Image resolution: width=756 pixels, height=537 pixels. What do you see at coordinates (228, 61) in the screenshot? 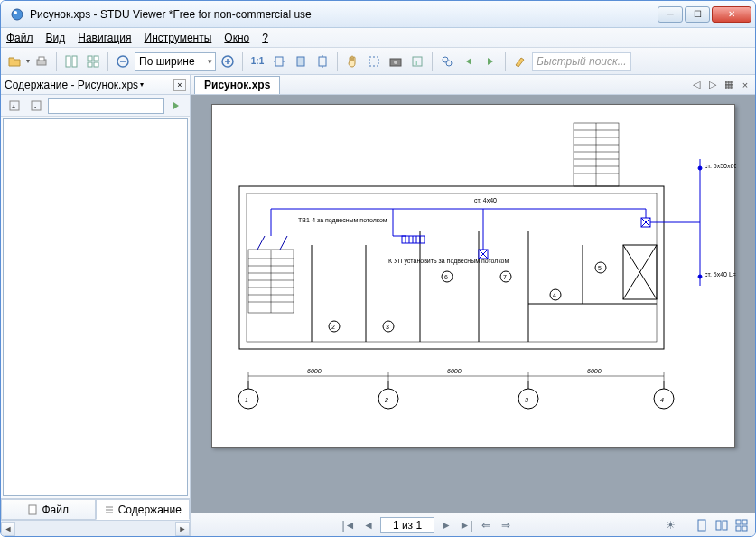
I see `zoom-in-button` at bounding box center [228, 61].